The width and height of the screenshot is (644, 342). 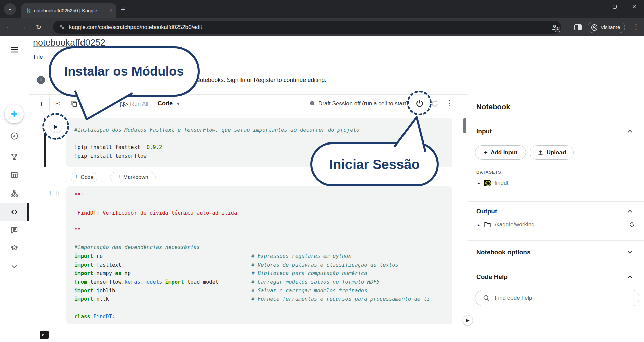 I want to click on add-markdown-button: + Markdown, so click(x=133, y=177).